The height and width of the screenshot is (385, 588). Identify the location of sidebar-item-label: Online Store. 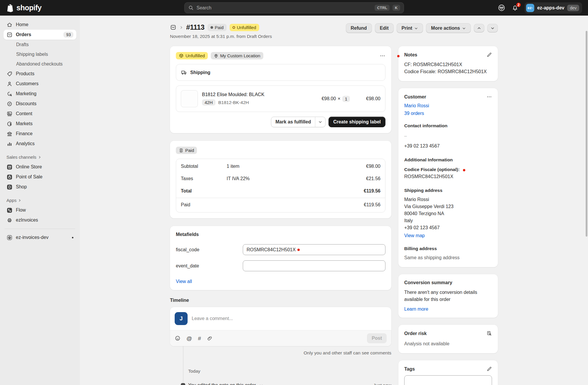
(29, 167).